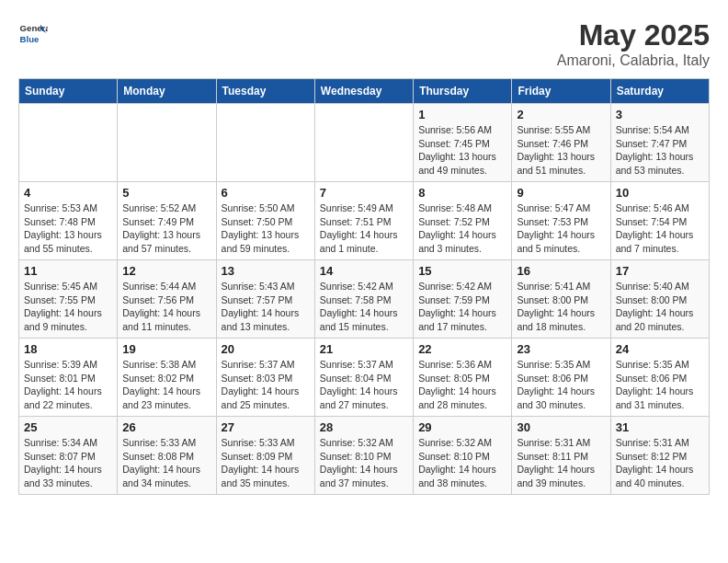 This screenshot has height=563, width=728. Describe the element at coordinates (68, 92) in the screenshot. I see `col-sunday: Sunday` at that location.